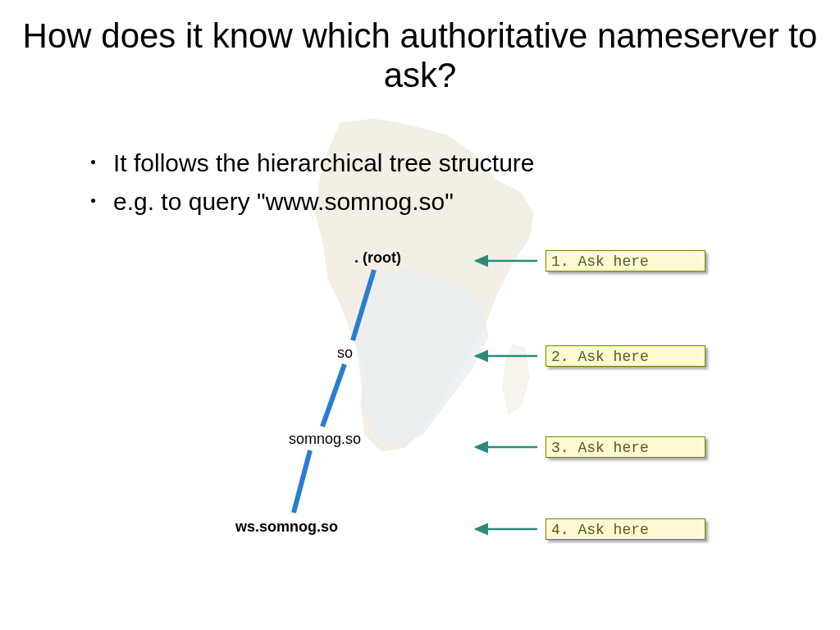 Image resolution: width=840 pixels, height=630 pixels. I want to click on ask-box-3: 3. Ask here, so click(625, 447).